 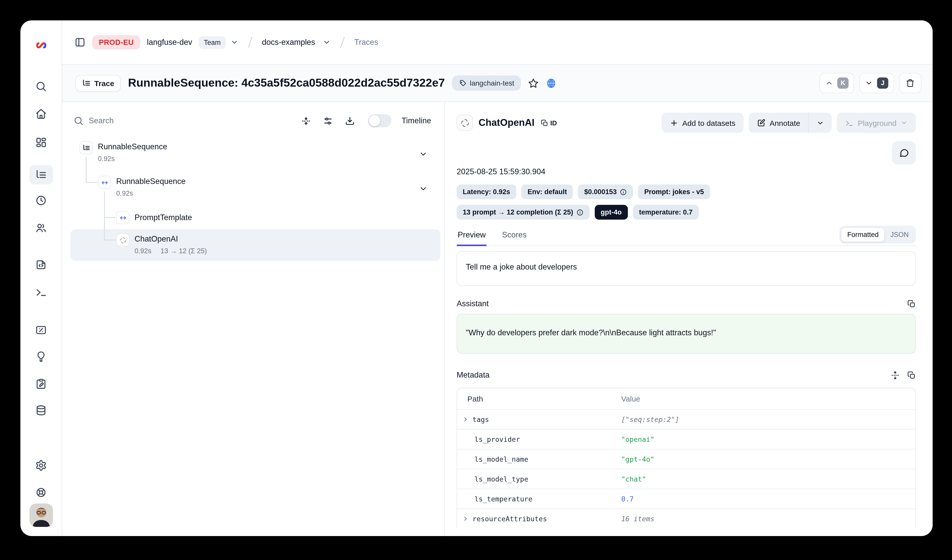 What do you see at coordinates (820, 123) in the screenshot?
I see `annotate-dropdown-chevron-icon` at bounding box center [820, 123].